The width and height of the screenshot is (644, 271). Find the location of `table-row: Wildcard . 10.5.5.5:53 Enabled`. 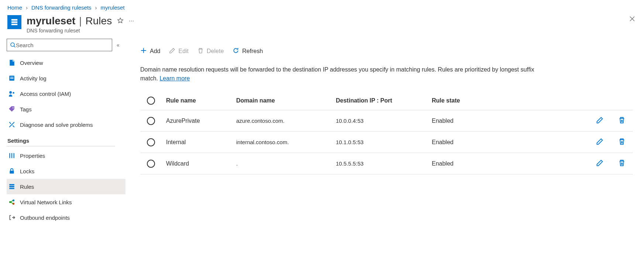

table-row: Wildcard . 10.5.5.5:53 Enabled is located at coordinates (387, 164).